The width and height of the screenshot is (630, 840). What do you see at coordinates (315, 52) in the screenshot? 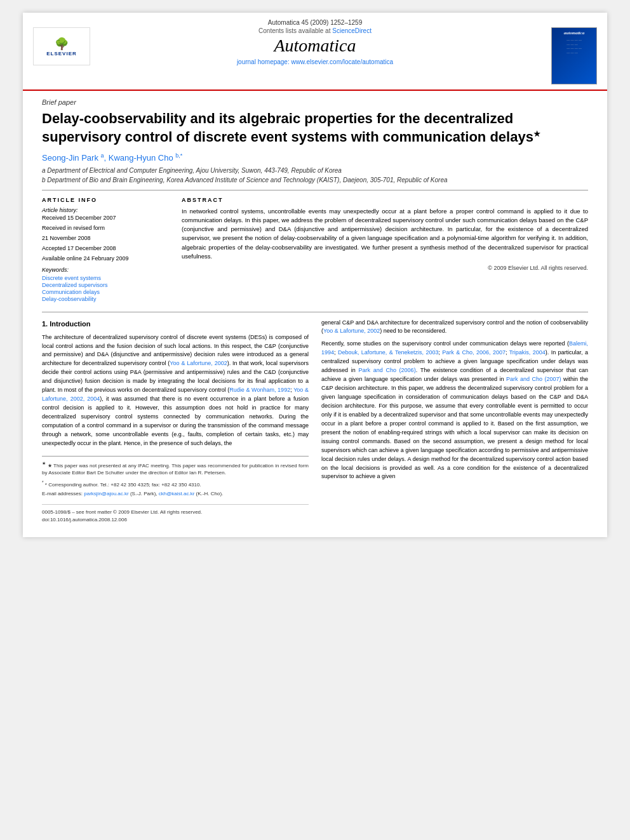
I see `journal-header: Automatica 45 (2009) 1252–1259 🌳 ELSEVIE…` at bounding box center [315, 52].